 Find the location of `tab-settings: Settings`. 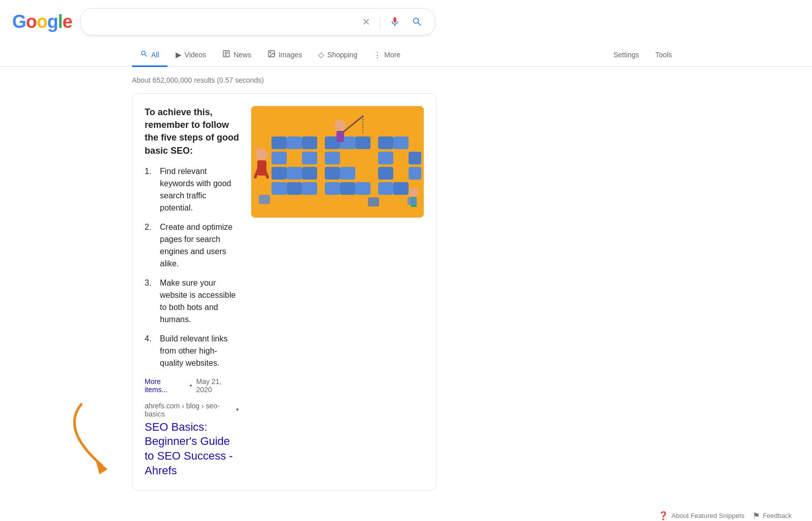

tab-settings: Settings is located at coordinates (626, 56).